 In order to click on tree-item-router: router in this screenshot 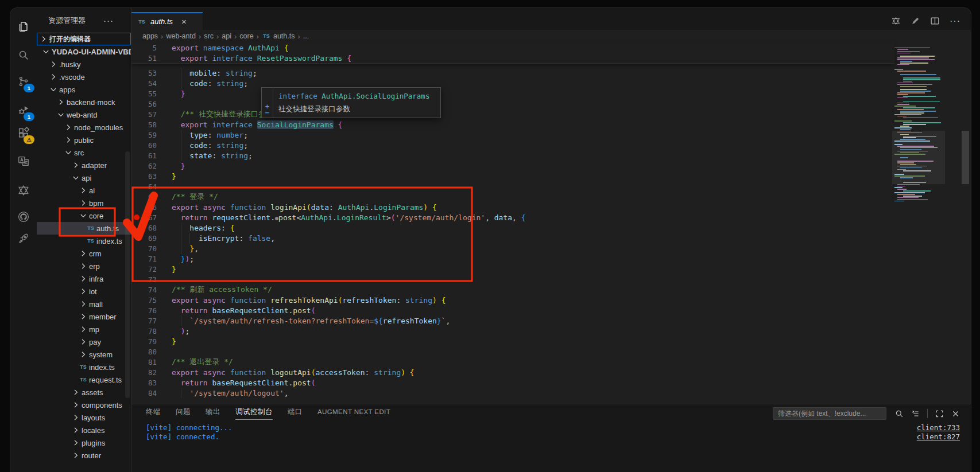, I will do `click(84, 455)`.